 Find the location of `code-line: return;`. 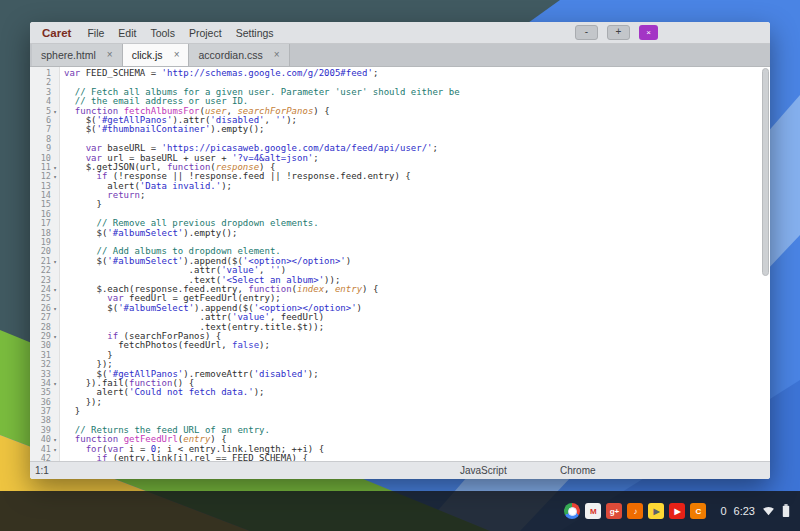

code-line: return; is located at coordinates (417, 196).